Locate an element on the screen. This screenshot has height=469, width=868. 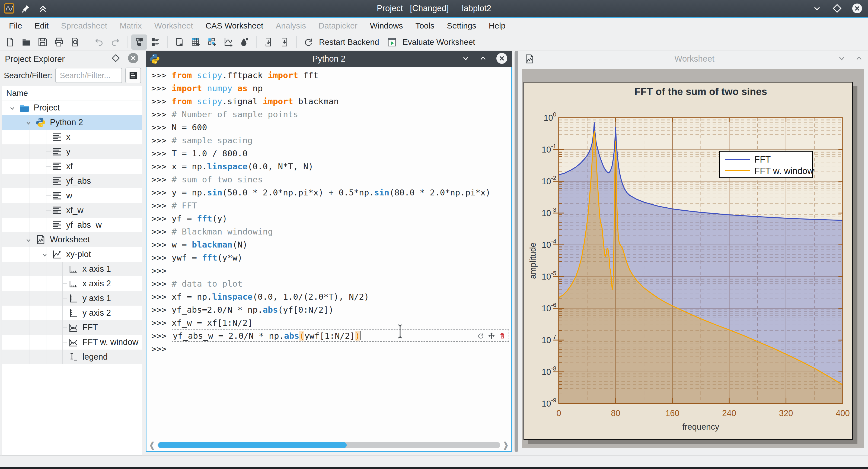
menu-edit: Edit is located at coordinates (42, 26).